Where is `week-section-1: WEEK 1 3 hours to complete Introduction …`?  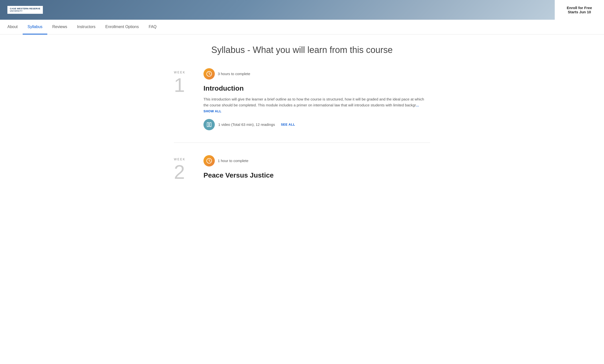
week-section-1: WEEK 1 3 hours to complete Introduction … is located at coordinates (302, 105).